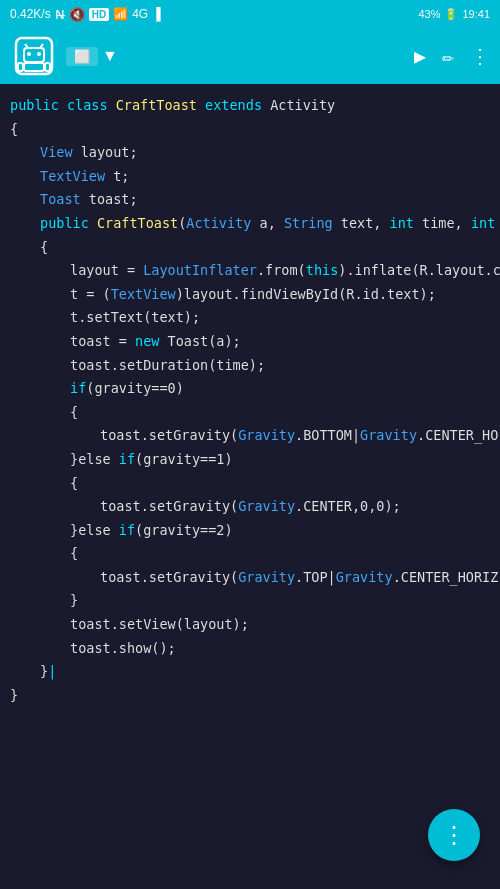  Describe the element at coordinates (266, 435) in the screenshot. I see `token: Gravity` at that location.